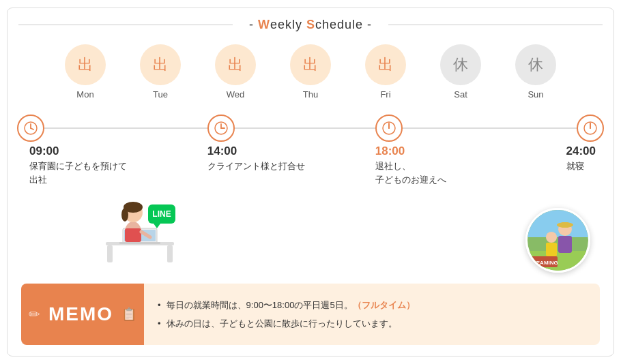 The width and height of the screenshot is (621, 364). What do you see at coordinates (461, 65) in the screenshot?
I see `day-circle-sat: 休` at bounding box center [461, 65].